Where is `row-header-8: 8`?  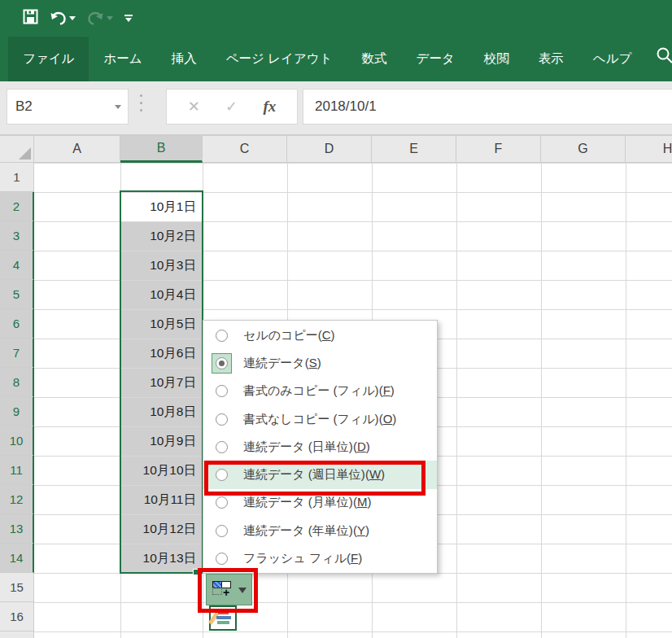
row-header-8: 8 is located at coordinates (17, 382).